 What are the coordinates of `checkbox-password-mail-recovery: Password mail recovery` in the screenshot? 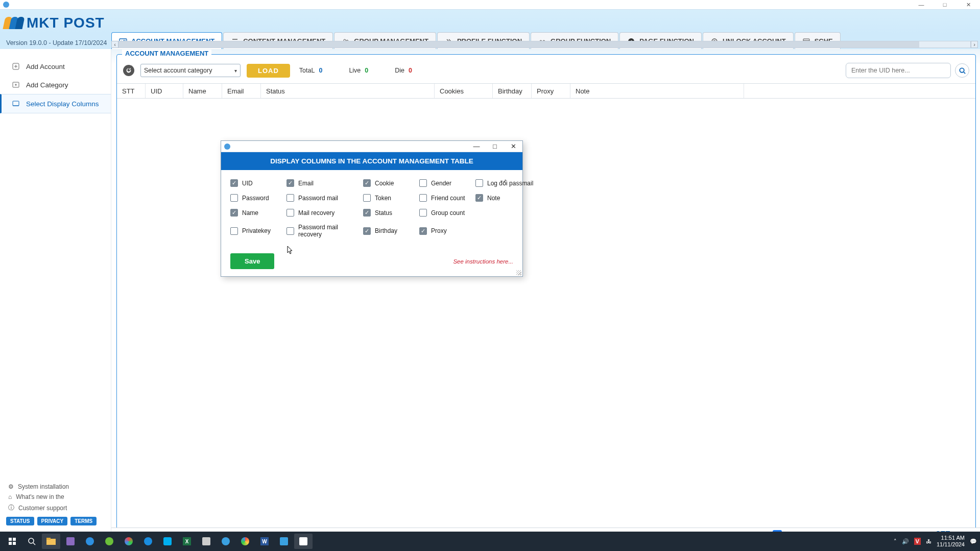 It's located at (325, 231).